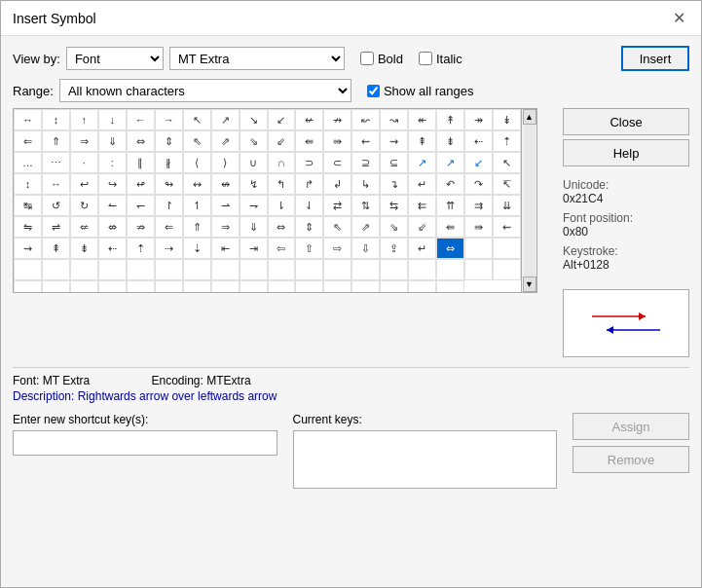  I want to click on symbol-cell: ⊆, so click(393, 163).